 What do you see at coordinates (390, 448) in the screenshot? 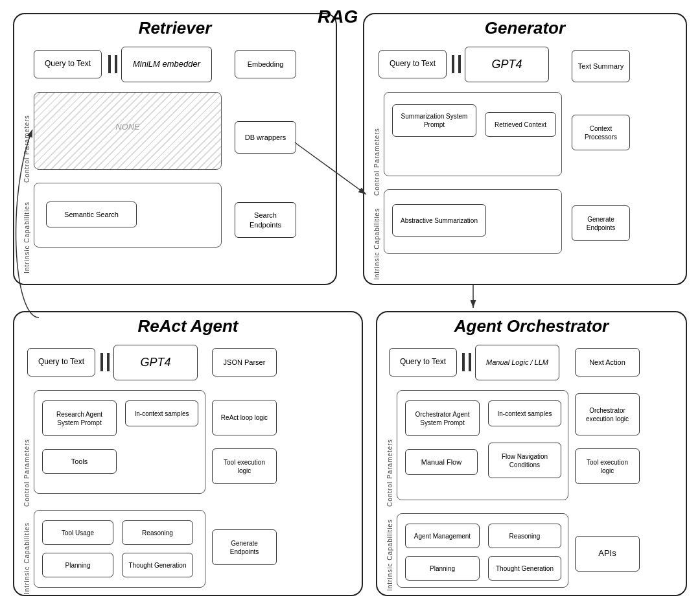
I see `orch-control-params-label: Control Parameters` at bounding box center [390, 448].